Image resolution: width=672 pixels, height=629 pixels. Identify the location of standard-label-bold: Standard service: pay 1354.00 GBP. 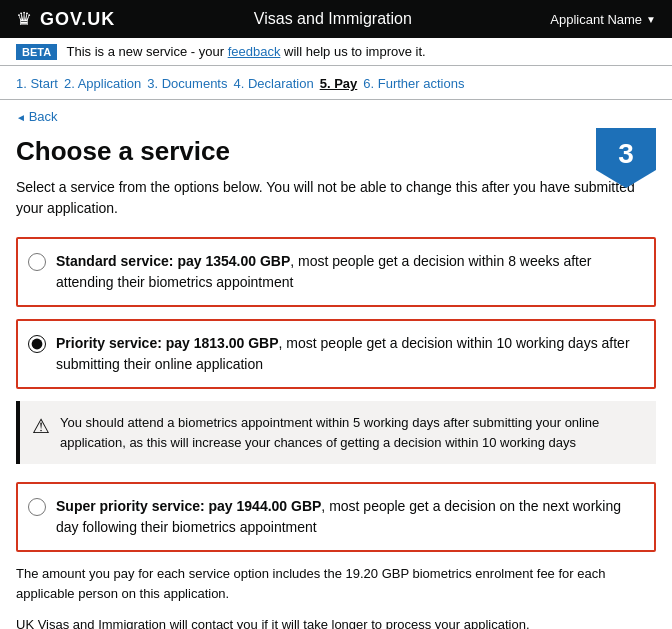
(173, 261).